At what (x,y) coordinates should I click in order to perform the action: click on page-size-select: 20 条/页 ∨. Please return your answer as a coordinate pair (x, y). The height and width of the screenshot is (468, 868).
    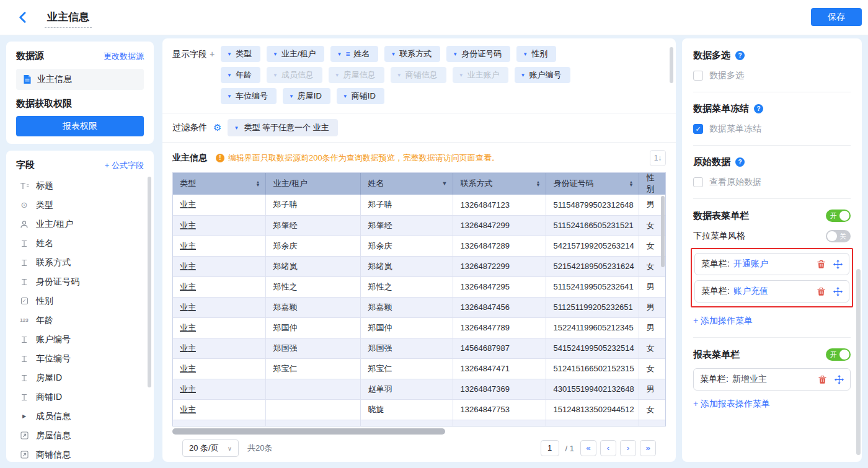
    Looking at the image, I should click on (211, 448).